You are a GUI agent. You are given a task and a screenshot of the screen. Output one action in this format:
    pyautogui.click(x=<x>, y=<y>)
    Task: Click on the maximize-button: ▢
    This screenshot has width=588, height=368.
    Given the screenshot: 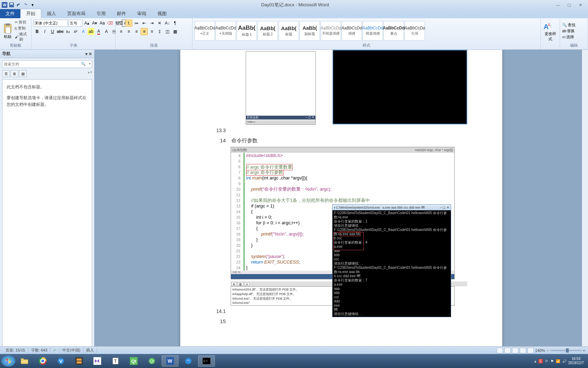 What is the action you would take?
    pyautogui.click(x=569, y=5)
    